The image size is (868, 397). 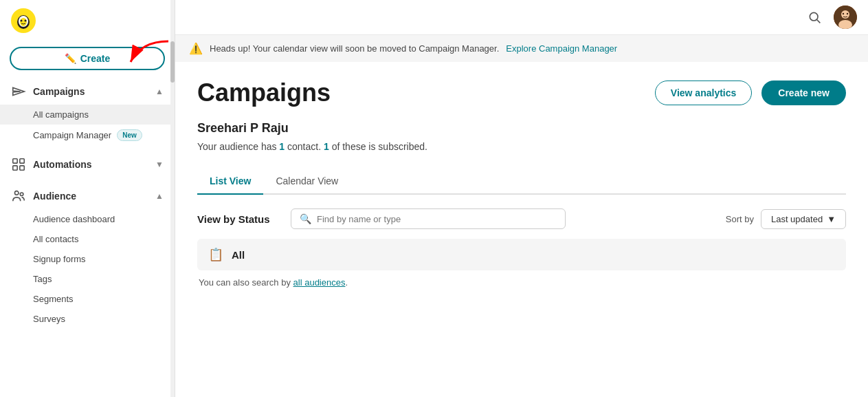 I want to click on segments-label: Segments, so click(x=54, y=299).